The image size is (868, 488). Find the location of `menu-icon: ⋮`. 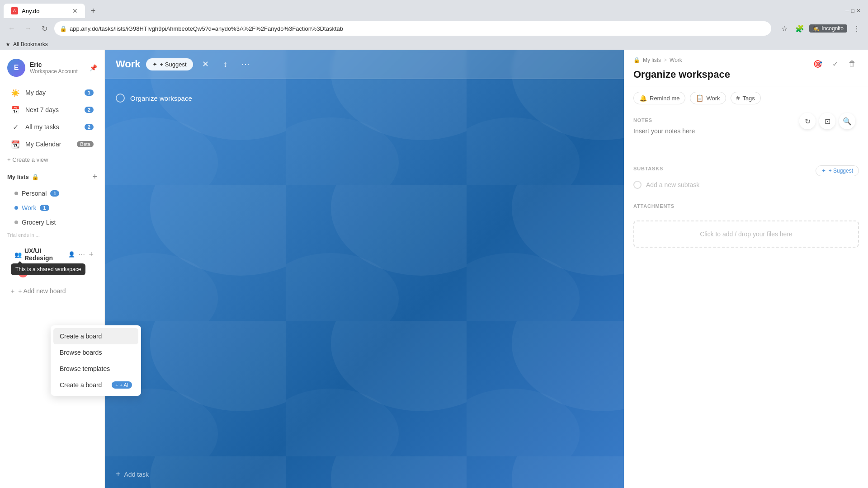

menu-icon: ⋮ is located at coordinates (857, 28).